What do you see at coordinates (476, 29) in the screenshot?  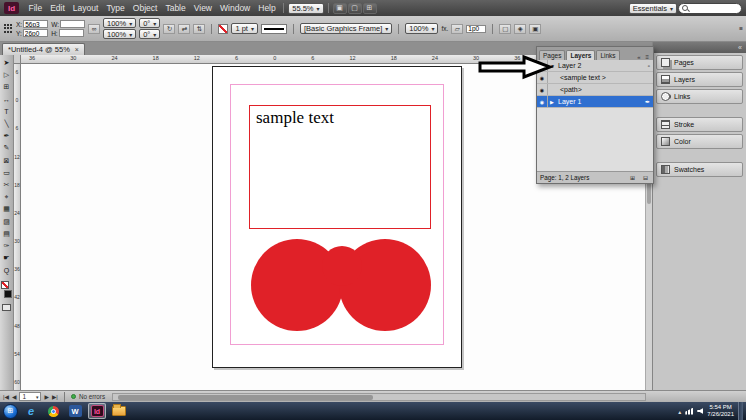 I see `corner-radius-field` at bounding box center [476, 29].